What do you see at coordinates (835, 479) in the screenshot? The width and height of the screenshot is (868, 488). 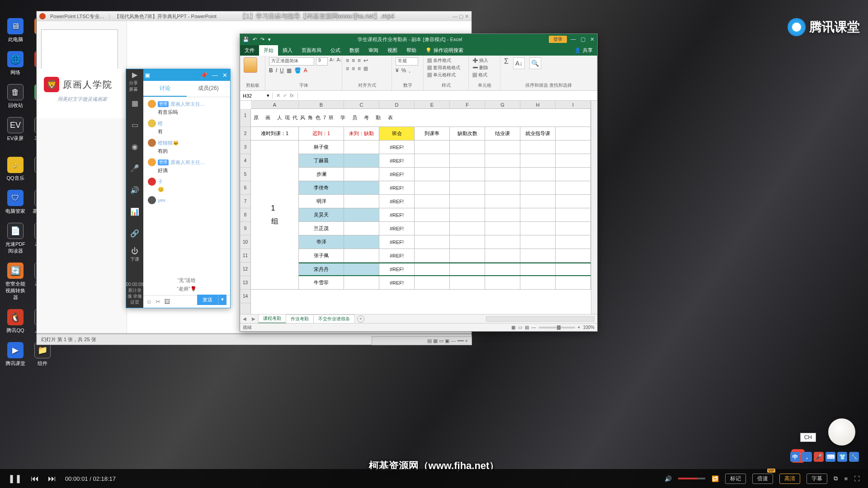 I see `pip-icon: ⧉` at bounding box center [835, 479].